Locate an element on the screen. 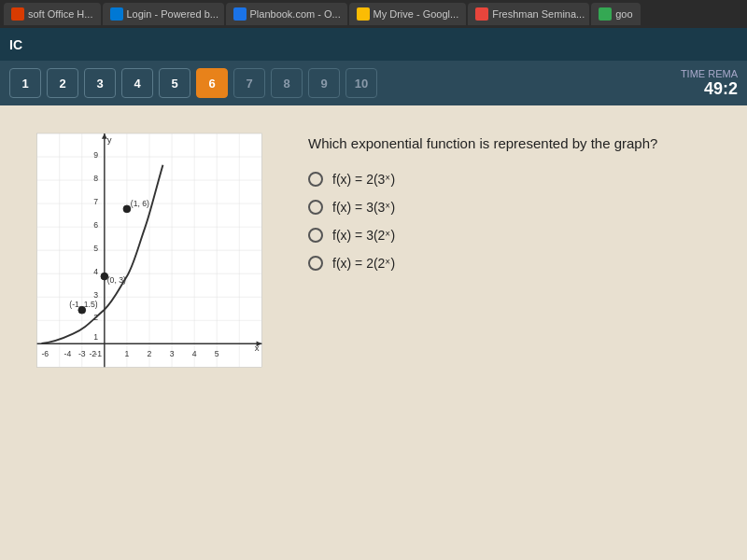 The width and height of the screenshot is (747, 560). svg-text: 6 is located at coordinates (95, 225).